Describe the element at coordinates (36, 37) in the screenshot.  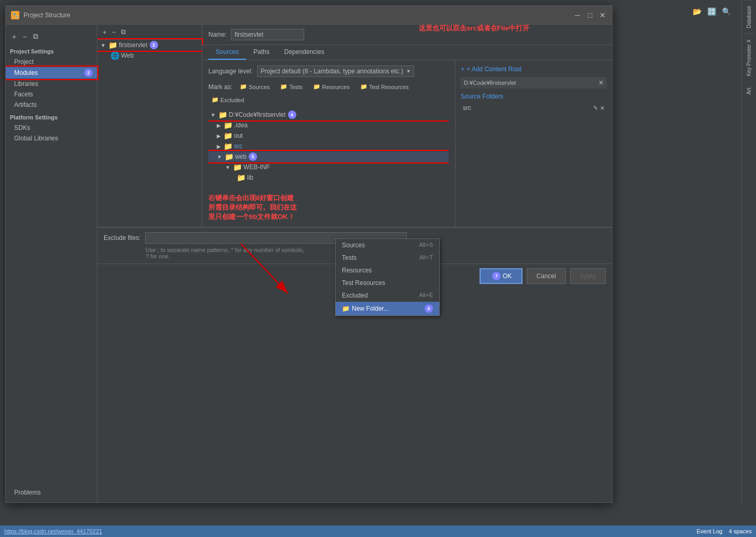
I see `copy-module-button: ⧉` at that location.